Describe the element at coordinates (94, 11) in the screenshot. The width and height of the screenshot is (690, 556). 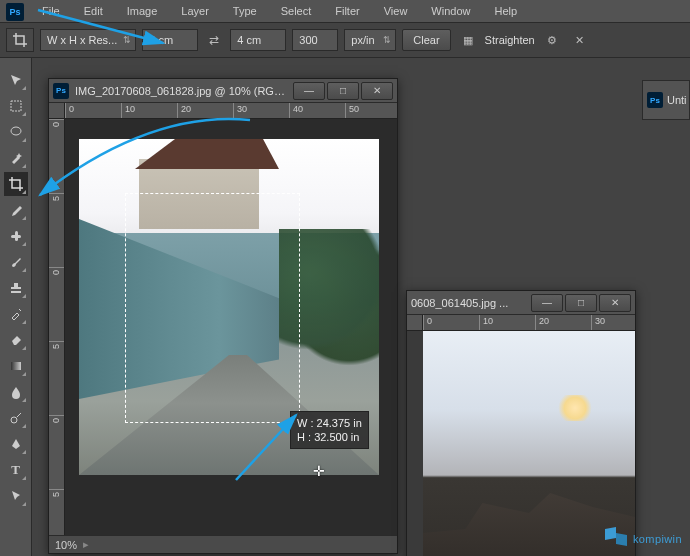
I see `menu-edit: Edit` at that location.